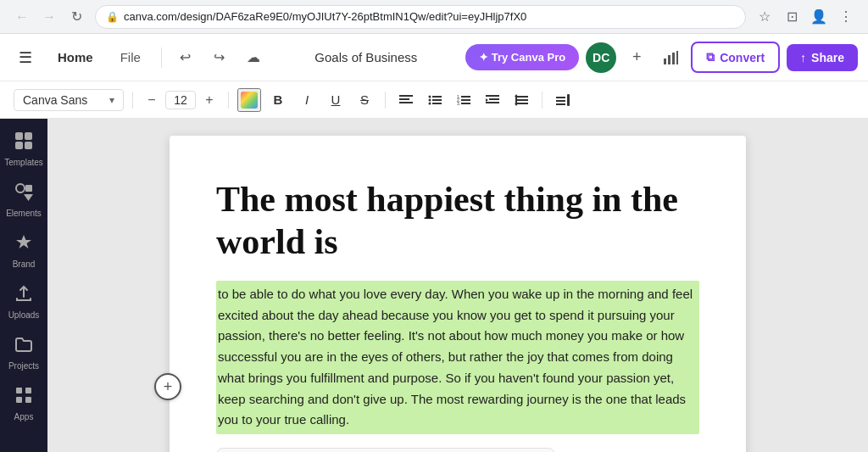  Describe the element at coordinates (710, 58) in the screenshot. I see `convert-icon: ⧉` at that location.